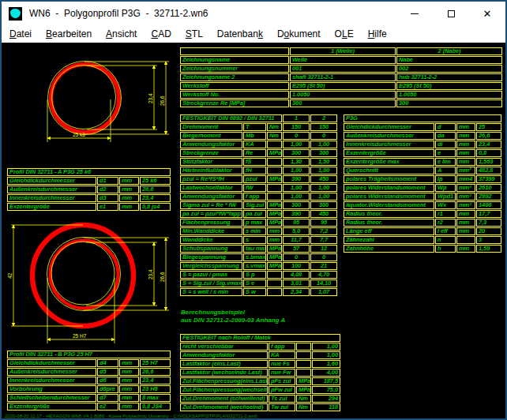 The height and width of the screenshot is (420, 507). I want to click on table-cell: 450, so click(324, 214).